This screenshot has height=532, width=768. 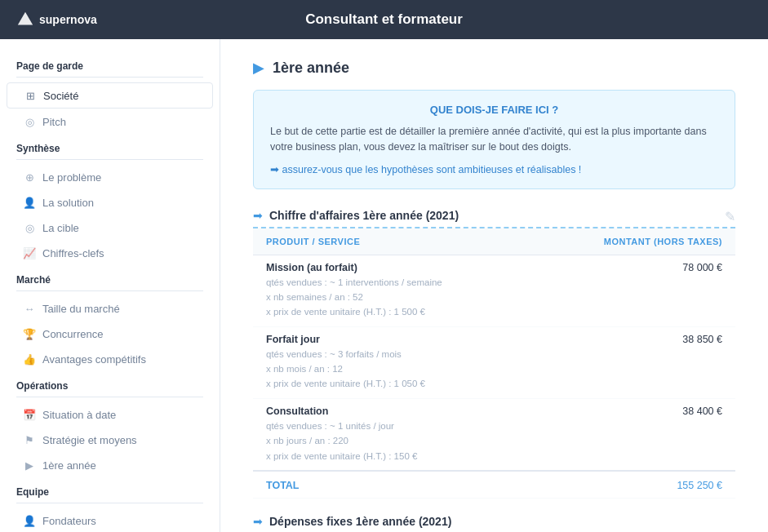 What do you see at coordinates (730, 217) in the screenshot?
I see `edit-icon: ✎` at bounding box center [730, 217].